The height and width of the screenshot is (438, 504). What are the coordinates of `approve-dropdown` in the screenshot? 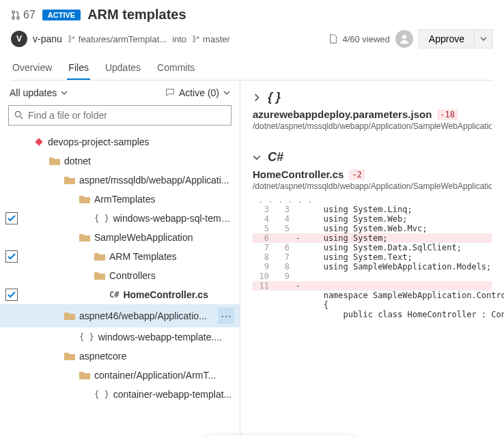 It's located at (484, 39).